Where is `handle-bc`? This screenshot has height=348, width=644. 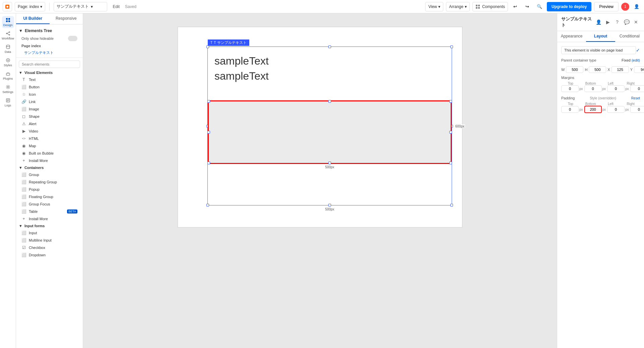
handle-bc is located at coordinates (330, 205).